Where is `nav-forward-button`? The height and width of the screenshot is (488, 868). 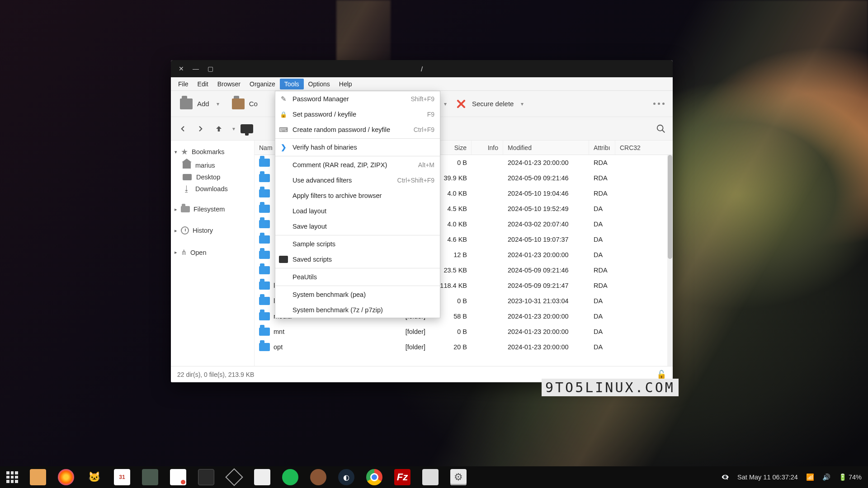
nav-forward-button is located at coordinates (201, 129).